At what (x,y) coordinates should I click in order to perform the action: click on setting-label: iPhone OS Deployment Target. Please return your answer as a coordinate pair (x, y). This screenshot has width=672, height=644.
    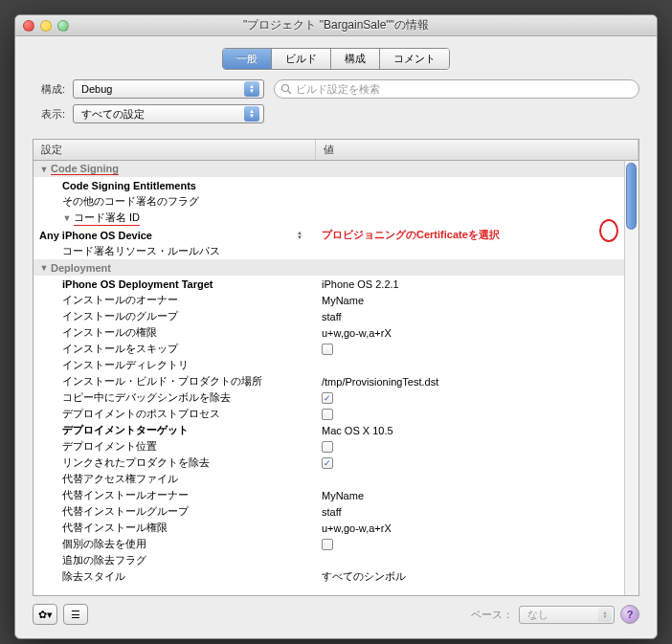
    Looking at the image, I should click on (138, 284).